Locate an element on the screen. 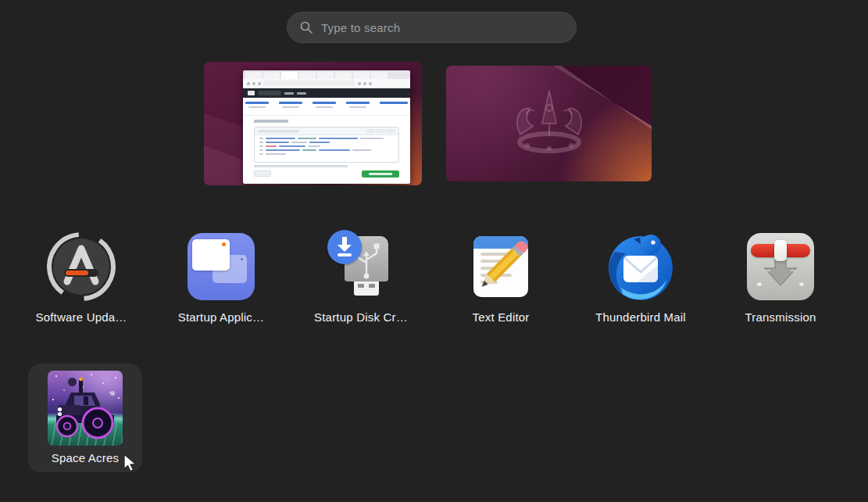 The image size is (868, 502). software-updater-icon is located at coordinates (81, 267).